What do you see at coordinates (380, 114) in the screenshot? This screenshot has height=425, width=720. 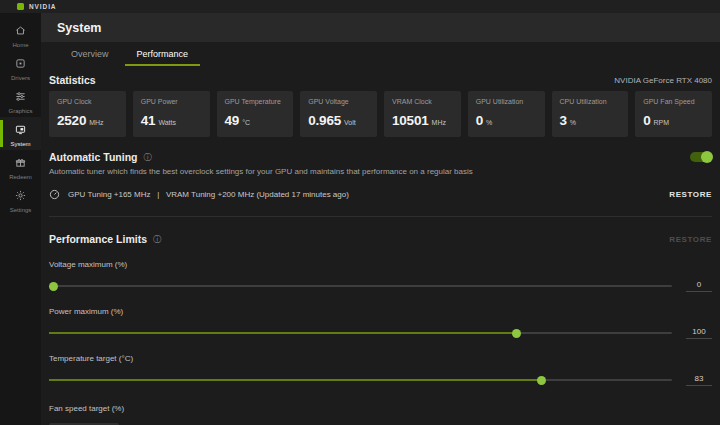 I see `statistics-cards: GPU Clock 2520MHz GPU Power 41Watts GPU …` at bounding box center [380, 114].